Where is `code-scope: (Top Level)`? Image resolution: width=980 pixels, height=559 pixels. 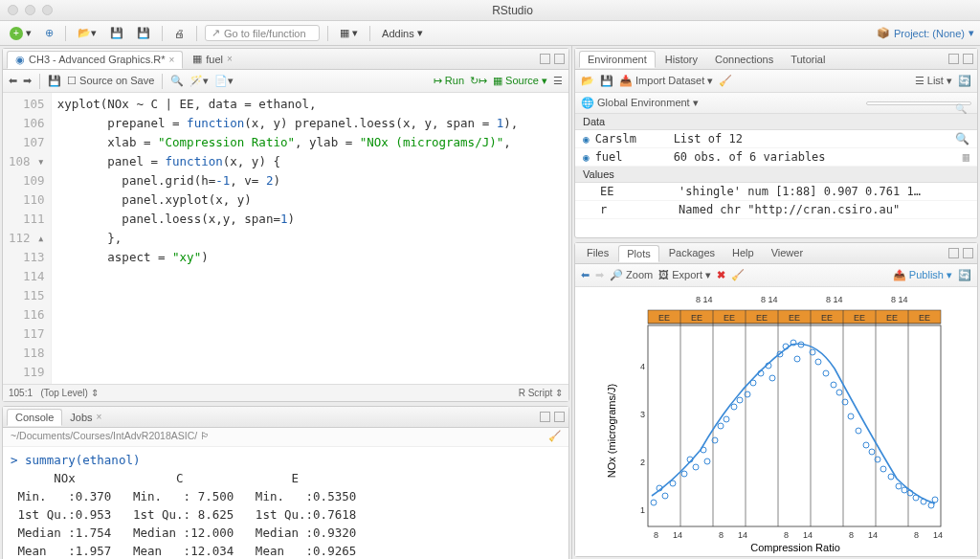 code-scope: (Top Level) is located at coordinates (63, 392).